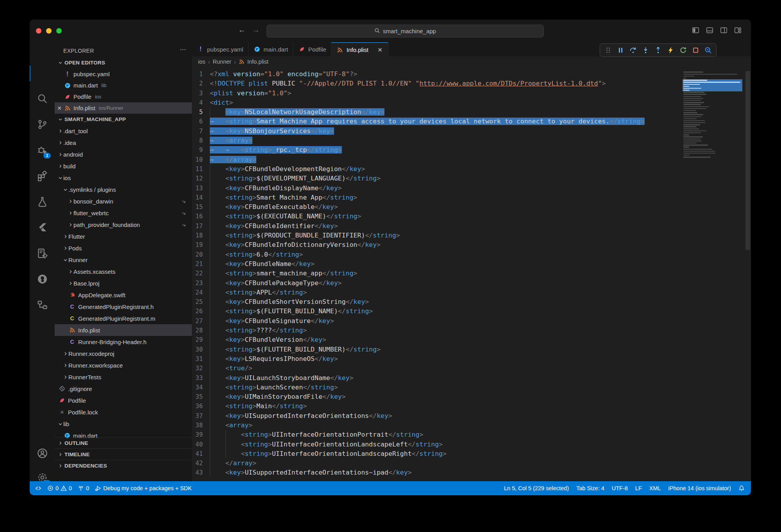 This screenshot has width=781, height=532. What do you see at coordinates (123, 120) in the screenshot?
I see `section-project: SMART_MACHINE_APP` at bounding box center [123, 120].